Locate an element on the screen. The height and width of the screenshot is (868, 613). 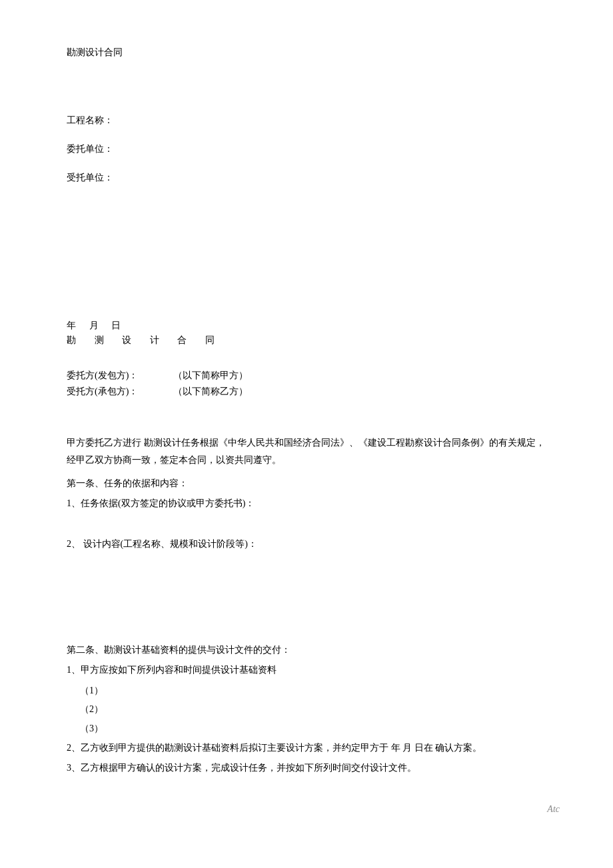
sub-item-1: （1） is located at coordinates (313, 691).